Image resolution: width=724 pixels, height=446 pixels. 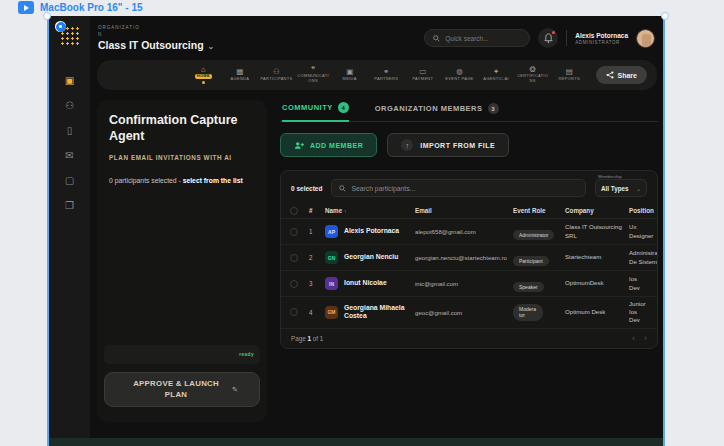 I want to click on nav-item-home: ⌂ HOME, so click(x=204, y=75).